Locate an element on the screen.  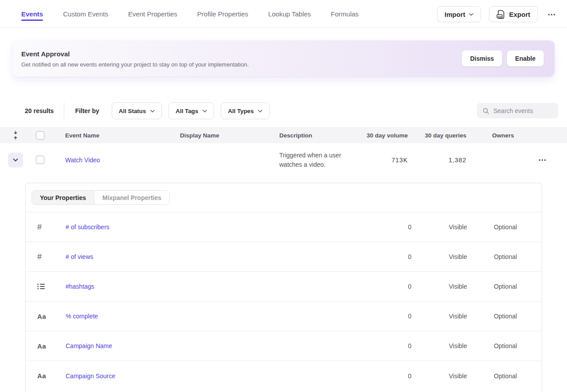
property-row: Aa Campaign Source 0 Visible Optional is located at coordinates (284, 376).